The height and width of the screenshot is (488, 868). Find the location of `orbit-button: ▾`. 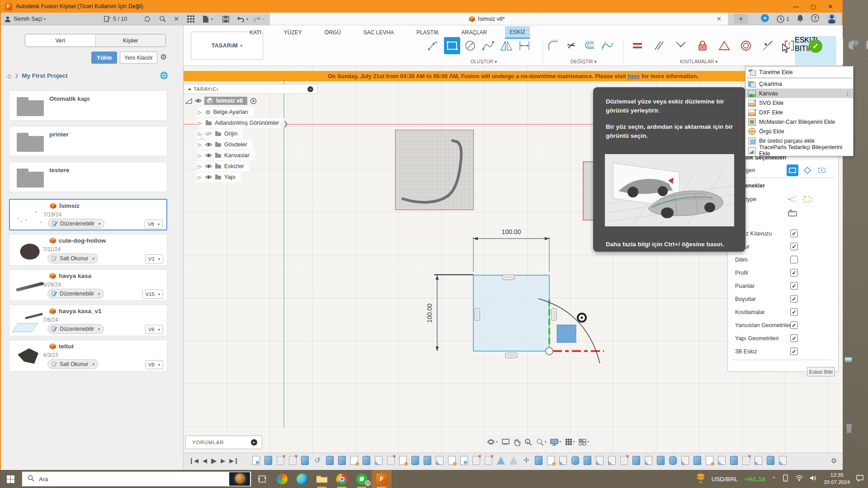

orbit-button: ▾ is located at coordinates (492, 442).